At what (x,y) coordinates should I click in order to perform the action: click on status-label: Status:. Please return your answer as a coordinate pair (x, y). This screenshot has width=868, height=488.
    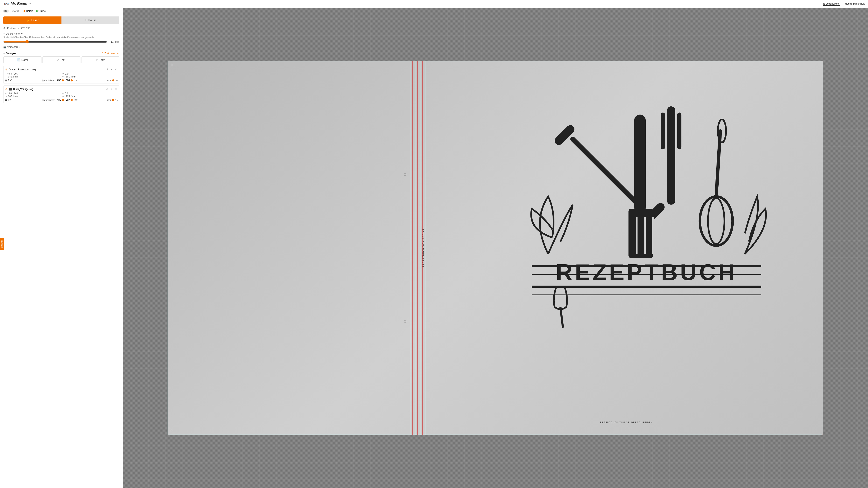
    Looking at the image, I should click on (16, 11).